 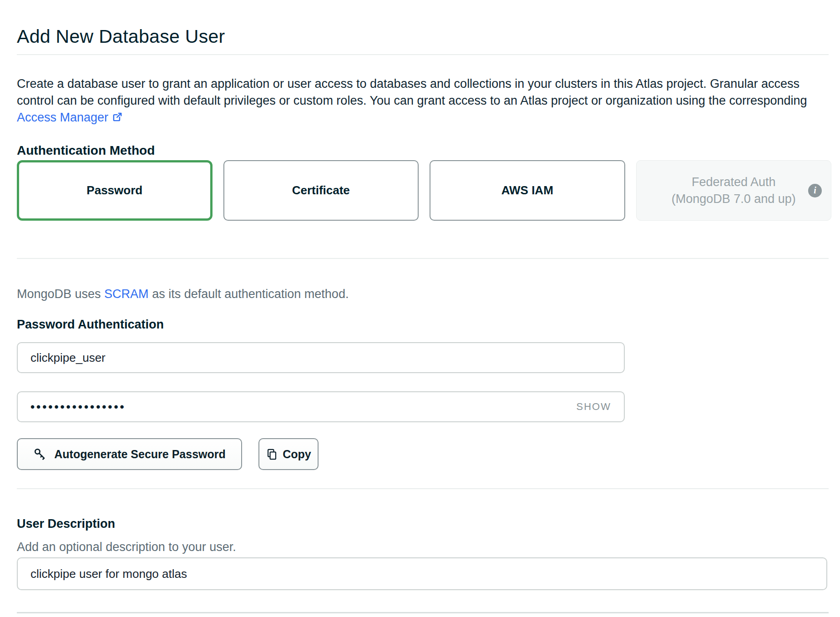 What do you see at coordinates (272, 454) in the screenshot?
I see `copy-icon` at bounding box center [272, 454].